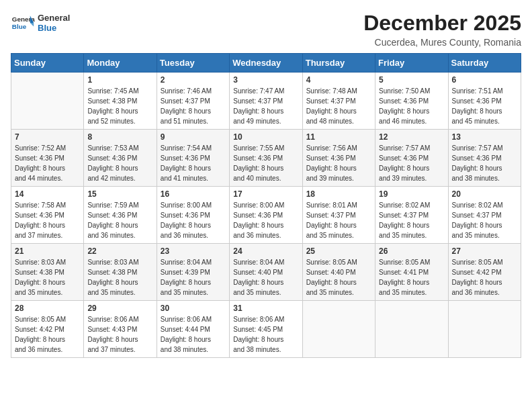 The height and width of the screenshot is (411, 532). Describe the element at coordinates (48, 215) in the screenshot. I see `day-cell: 14Sunrise: 7:58 AM Sunset: 4:36 PM Dayli…` at that location.